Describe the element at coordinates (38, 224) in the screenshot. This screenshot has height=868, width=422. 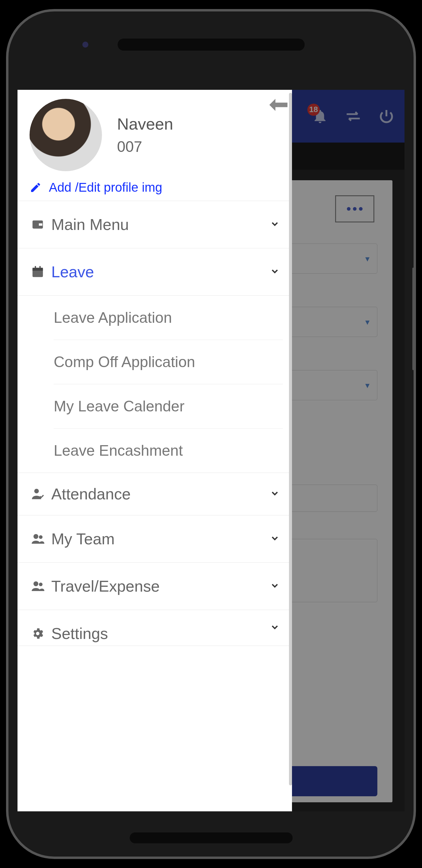
I see `wallet-icon` at that location.